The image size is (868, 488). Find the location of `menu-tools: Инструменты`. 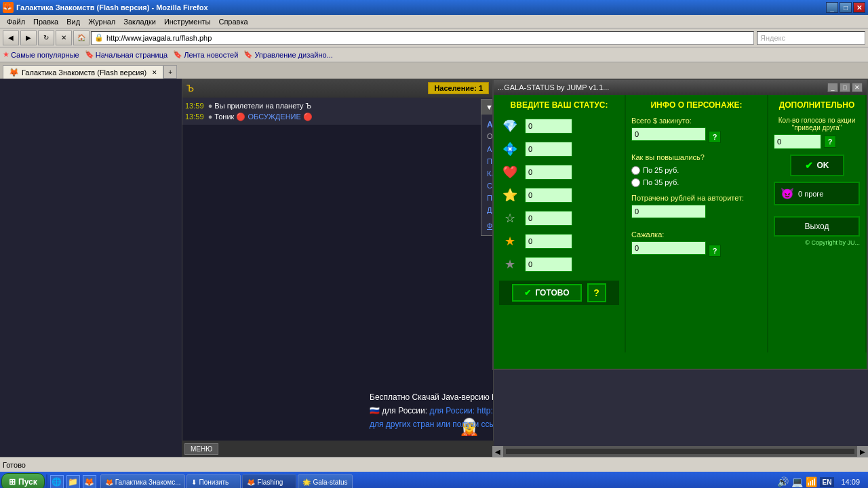

menu-tools: Инструменты is located at coordinates (187, 22).